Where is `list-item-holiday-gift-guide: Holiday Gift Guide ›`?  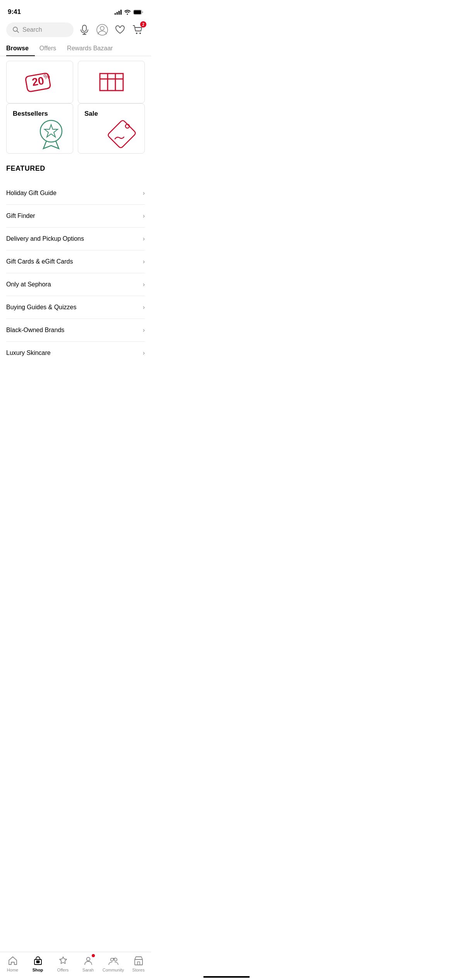
list-item-holiday-gift-guide: Holiday Gift Guide › is located at coordinates (76, 194).